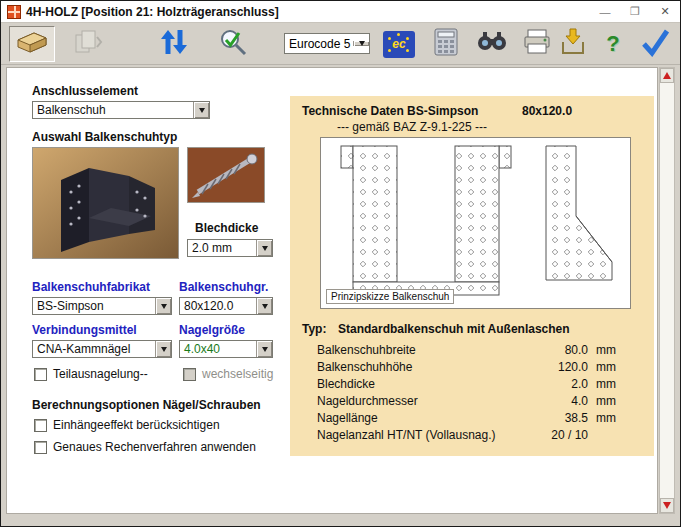  Describe the element at coordinates (544, 418) in the screenshot. I see `row-value: 38.5` at that location.